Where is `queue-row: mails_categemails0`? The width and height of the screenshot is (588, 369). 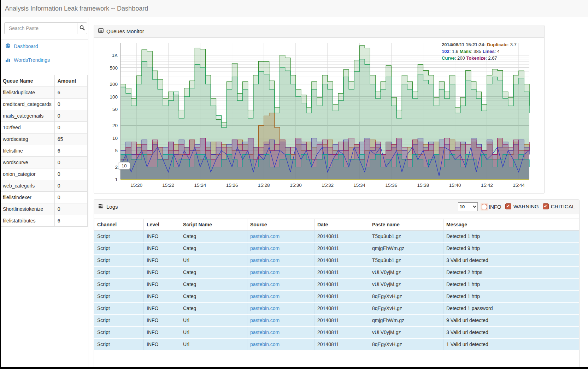
queue-row: mails_categemails0 is located at coordinates (44, 116).